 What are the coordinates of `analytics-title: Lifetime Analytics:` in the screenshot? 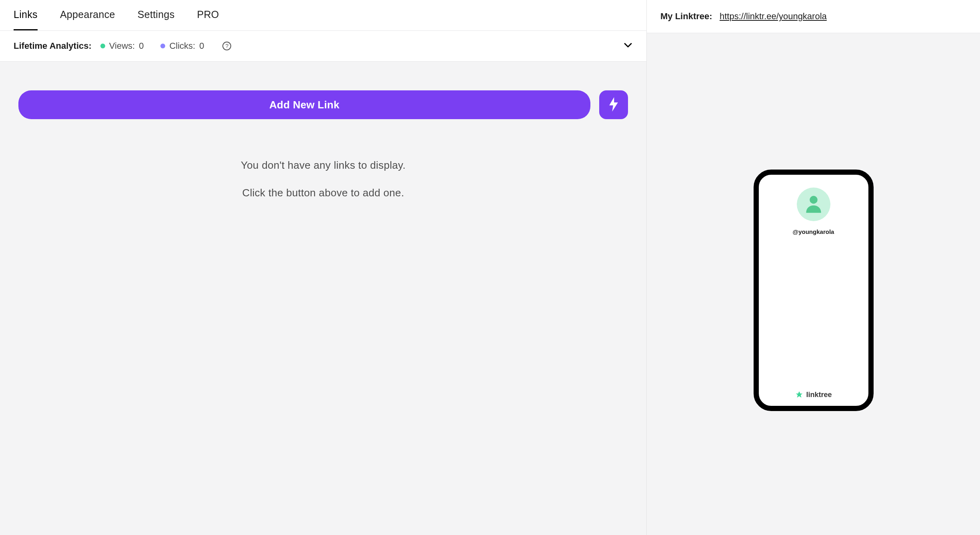 It's located at (53, 46).